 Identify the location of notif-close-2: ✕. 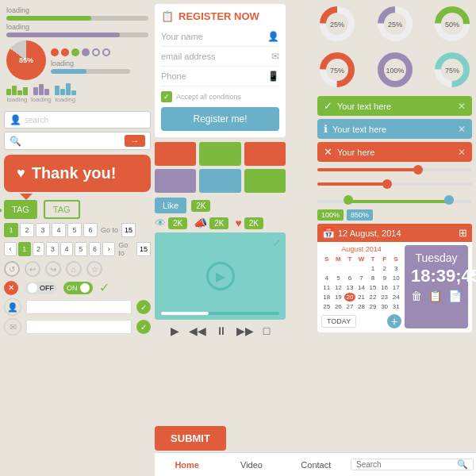
(462, 129).